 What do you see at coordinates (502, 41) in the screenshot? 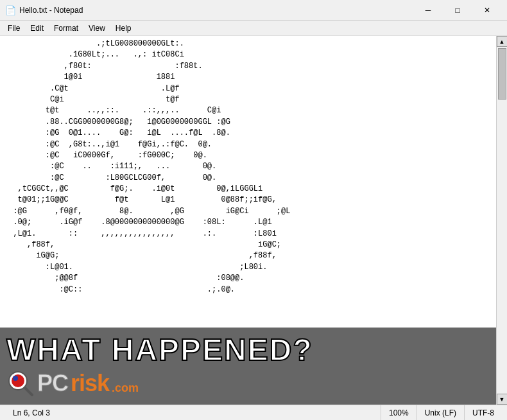
I see `scroll-up-button: ▲` at bounding box center [502, 41].